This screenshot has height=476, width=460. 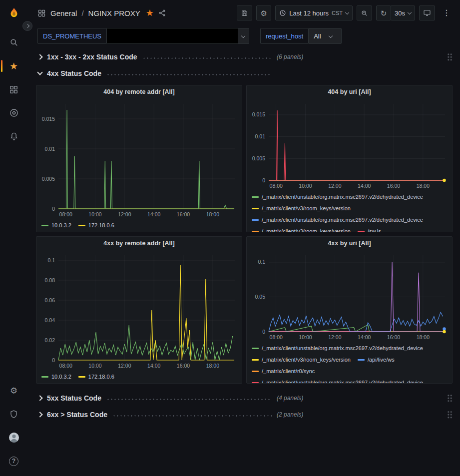 I want to click on svg-text: 0.015, so click(x=48, y=119).